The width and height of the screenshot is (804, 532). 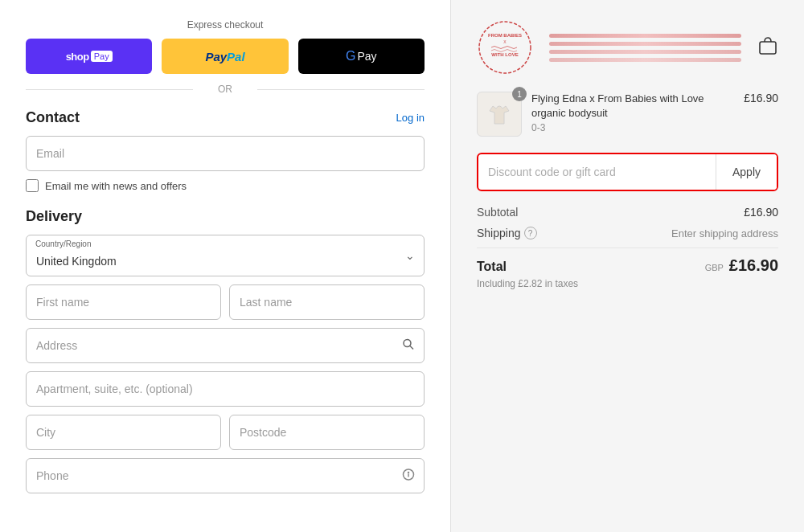 What do you see at coordinates (627, 284) in the screenshot?
I see `tax-note: Including £2.82 in taxes` at bounding box center [627, 284].